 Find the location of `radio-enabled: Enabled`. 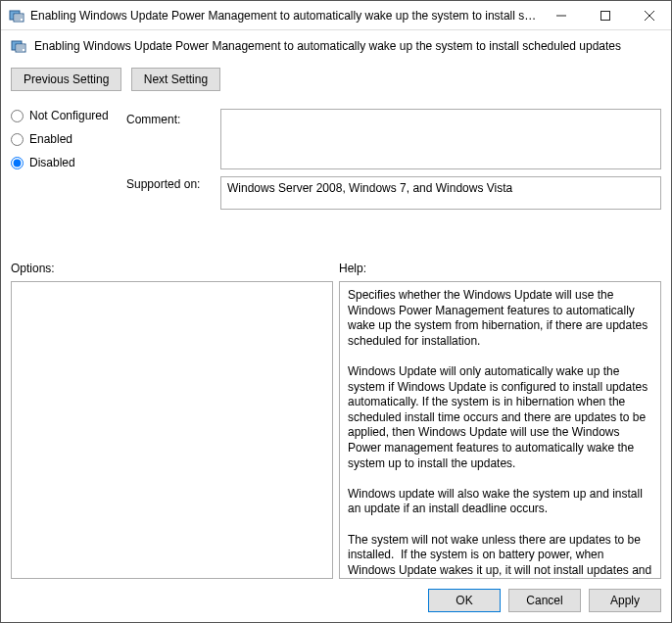

radio-enabled: Enabled is located at coordinates (69, 139).